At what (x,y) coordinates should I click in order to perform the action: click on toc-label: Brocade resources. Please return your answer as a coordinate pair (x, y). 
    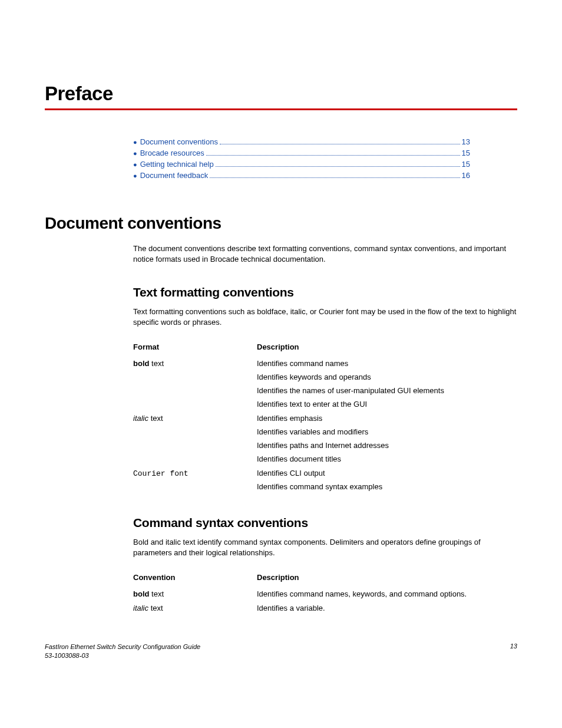
    Looking at the image, I should click on (172, 153).